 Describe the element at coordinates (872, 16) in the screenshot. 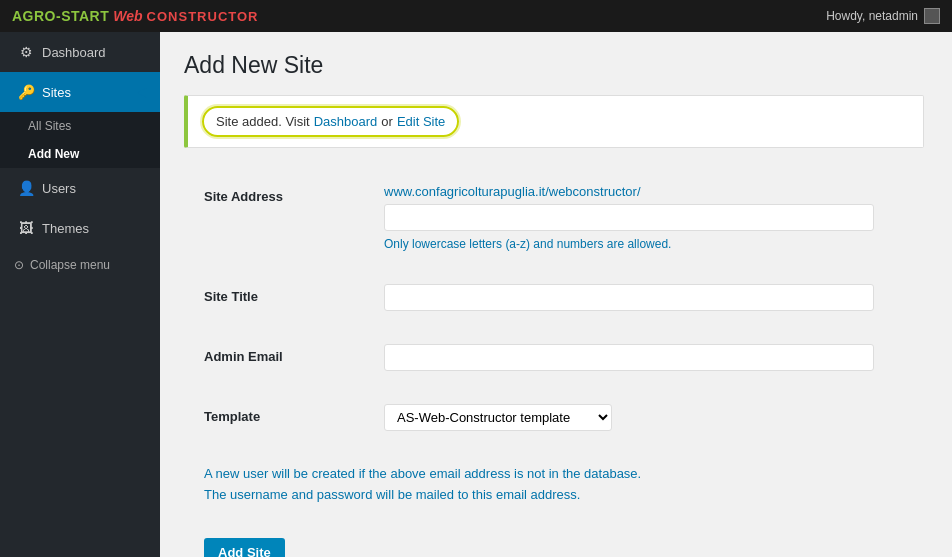

I see `user-greeting: Howdy, netadmin` at that location.